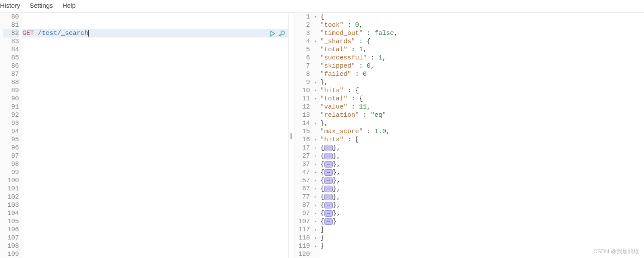  I want to click on response-line: "max_score" : 1.0,, so click(482, 132).